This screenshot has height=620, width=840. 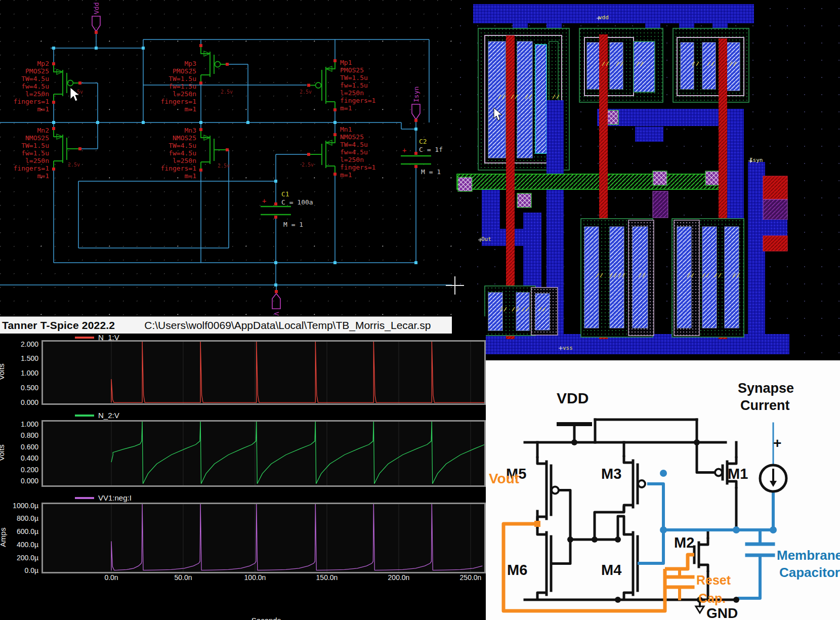 What do you see at coordinates (109, 415) in the screenshot?
I see `legend-label: N_2:V` at bounding box center [109, 415].